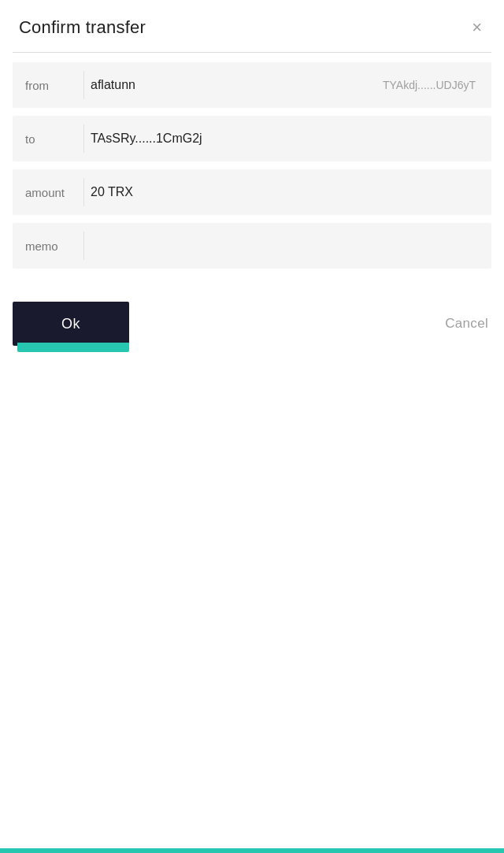  I want to click on ok-button-wrapper: Ok, so click(71, 324).